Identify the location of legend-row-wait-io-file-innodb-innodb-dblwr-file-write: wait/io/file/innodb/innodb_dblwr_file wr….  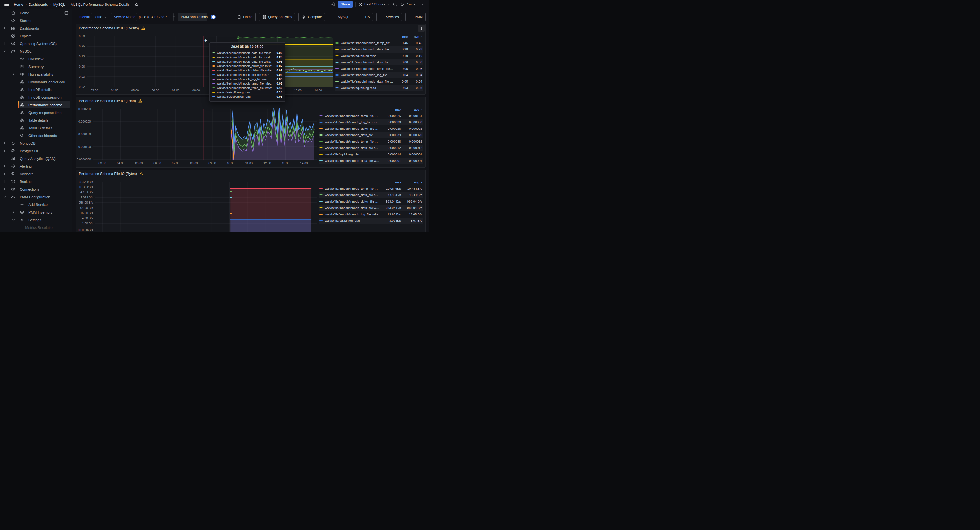
(371, 202).